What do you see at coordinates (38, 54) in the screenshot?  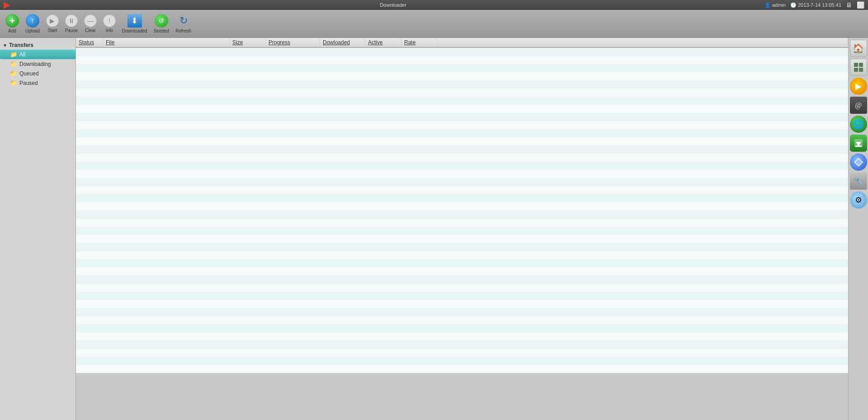 I see `sidebar-item-all: 📁 All` at bounding box center [38, 54].